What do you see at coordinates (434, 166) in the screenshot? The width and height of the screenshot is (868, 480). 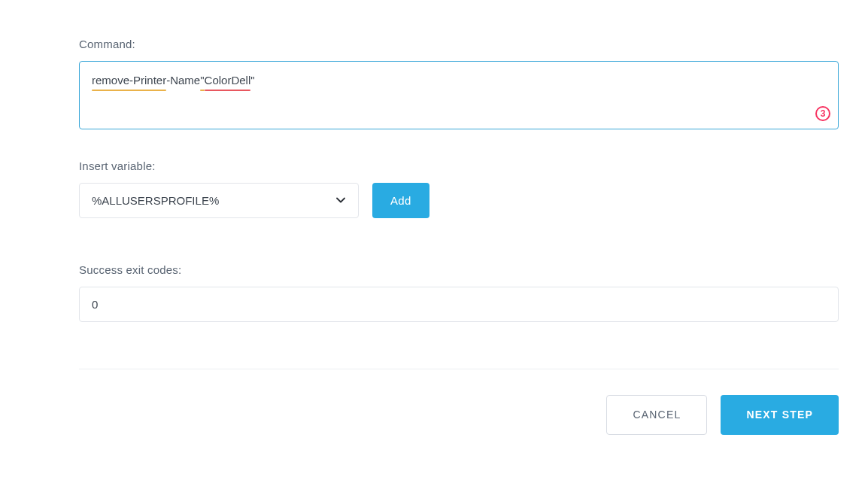 I see `insert-variable-label: Insert variable:` at bounding box center [434, 166].